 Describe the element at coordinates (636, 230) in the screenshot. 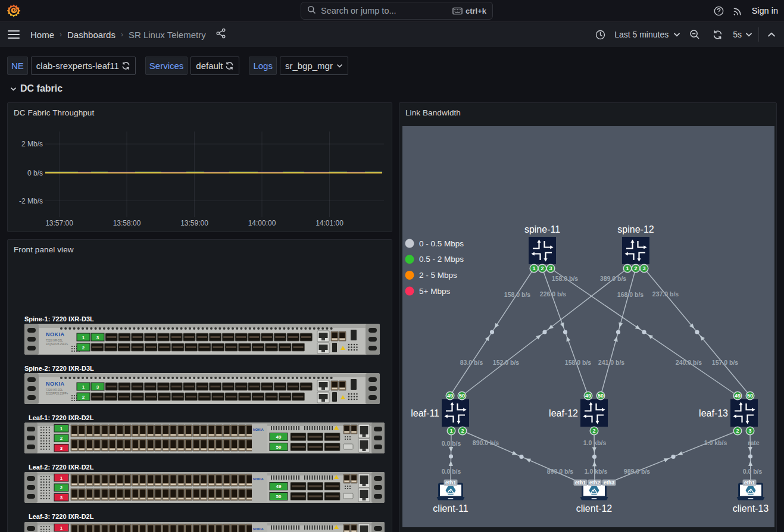

I see `node-label: spine-12` at that location.